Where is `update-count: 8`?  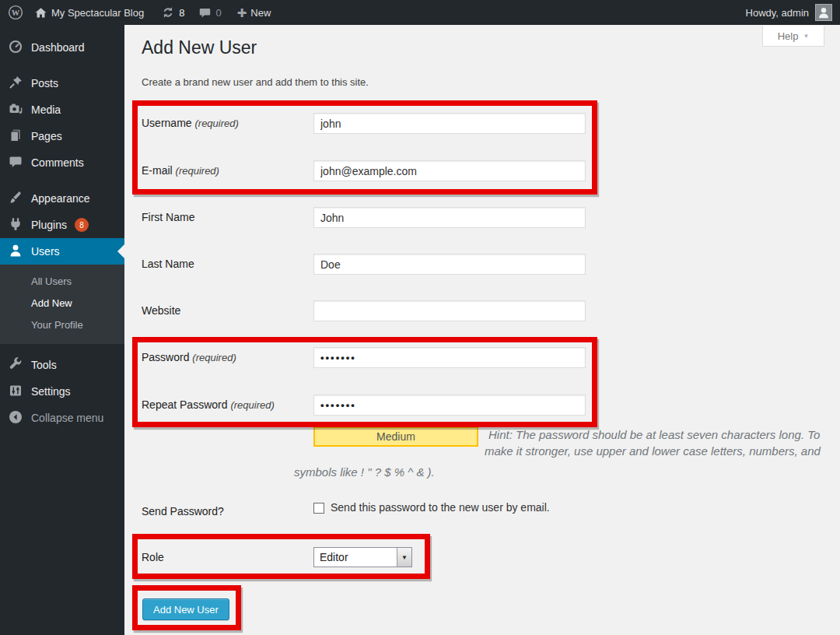 update-count: 8 is located at coordinates (182, 12).